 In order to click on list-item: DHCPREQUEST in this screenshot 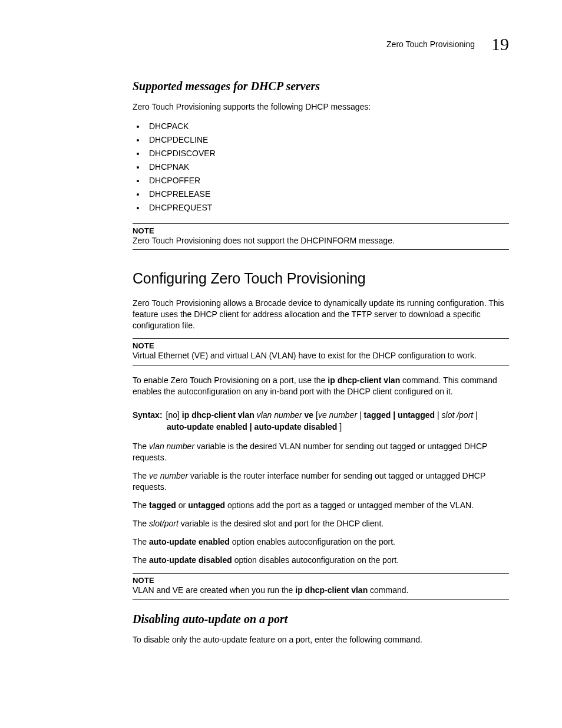, I will do `click(328, 207)`.